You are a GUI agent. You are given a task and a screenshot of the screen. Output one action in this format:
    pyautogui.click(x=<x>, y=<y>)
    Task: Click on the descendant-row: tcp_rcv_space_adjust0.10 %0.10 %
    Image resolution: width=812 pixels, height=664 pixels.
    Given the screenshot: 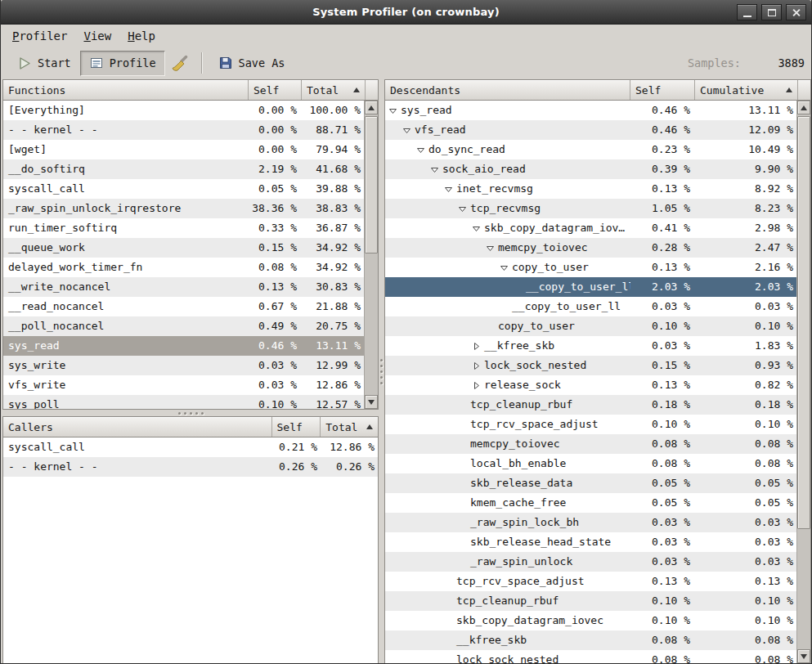 What is the action you would take?
    pyautogui.click(x=590, y=424)
    